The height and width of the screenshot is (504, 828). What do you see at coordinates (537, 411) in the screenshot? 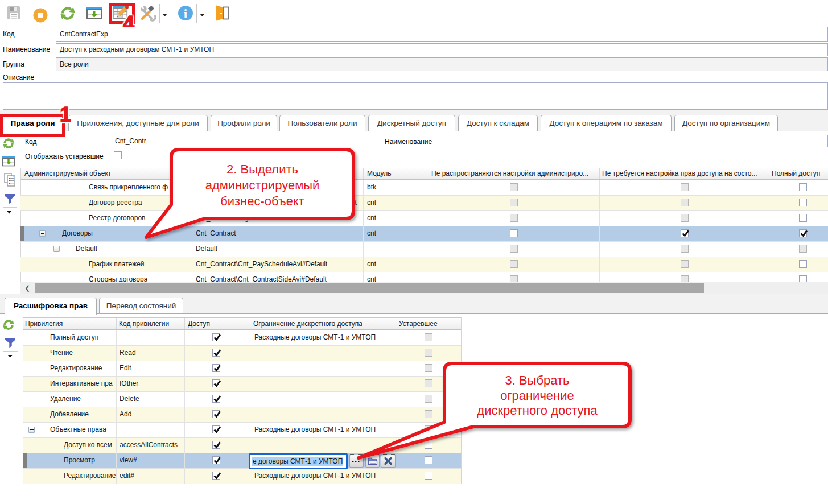
I see `svg-text: дискретного доступа` at bounding box center [537, 411].